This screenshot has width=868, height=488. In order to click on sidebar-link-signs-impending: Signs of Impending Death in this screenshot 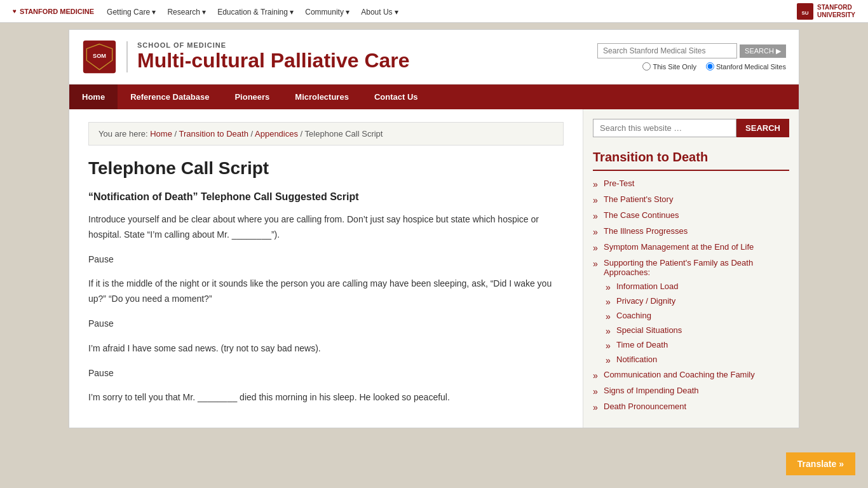, I will do `click(651, 390)`.